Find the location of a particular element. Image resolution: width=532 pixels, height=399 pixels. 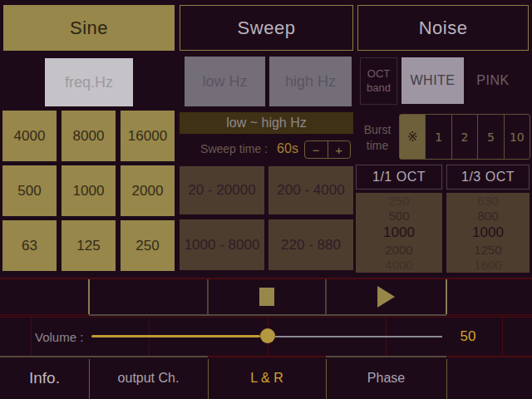

sweep-time-stepper: − + is located at coordinates (328, 150).